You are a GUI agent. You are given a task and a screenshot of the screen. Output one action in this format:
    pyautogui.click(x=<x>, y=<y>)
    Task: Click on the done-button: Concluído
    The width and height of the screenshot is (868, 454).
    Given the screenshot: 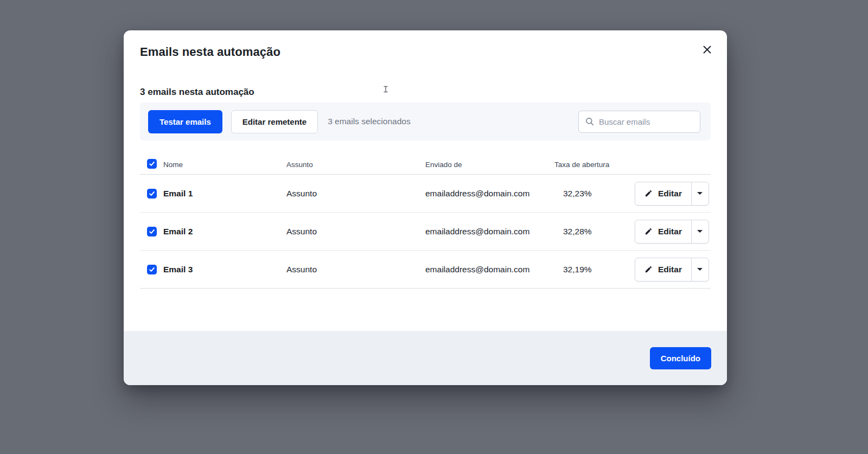 What is the action you would take?
    pyautogui.click(x=680, y=358)
    